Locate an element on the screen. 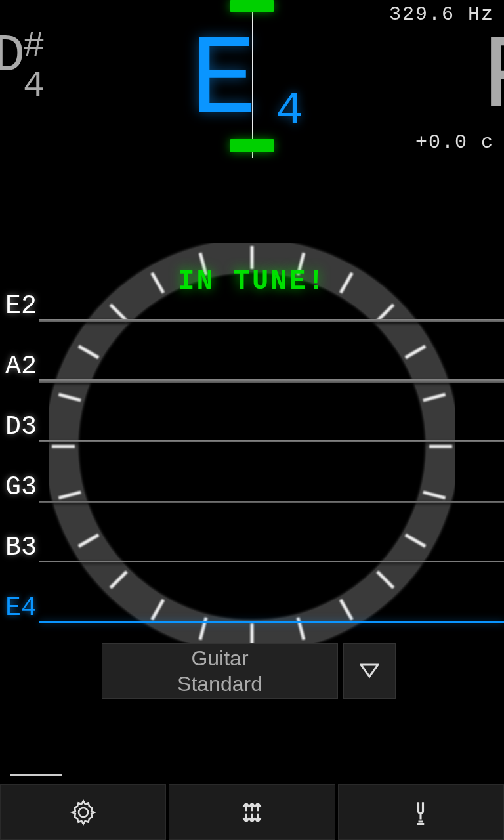 The height and width of the screenshot is (840, 504). input-level-indicator is located at coordinates (36, 776).